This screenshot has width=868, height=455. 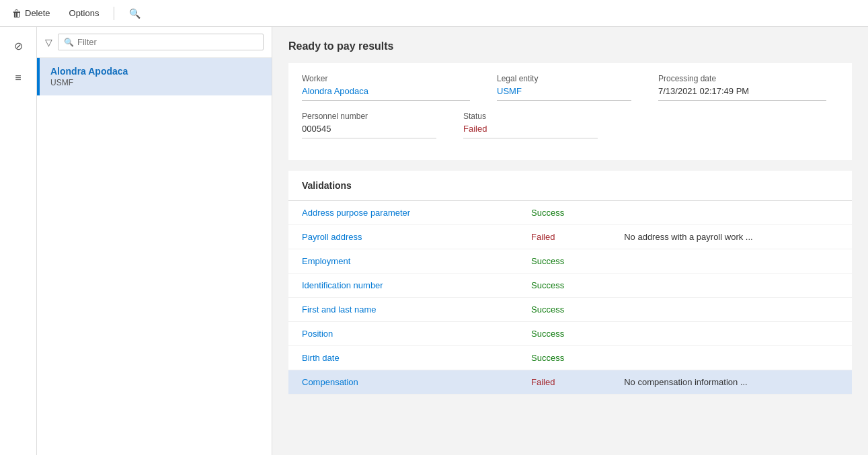 What do you see at coordinates (31, 13) in the screenshot?
I see `delete-button: 🗑 Delete` at bounding box center [31, 13].